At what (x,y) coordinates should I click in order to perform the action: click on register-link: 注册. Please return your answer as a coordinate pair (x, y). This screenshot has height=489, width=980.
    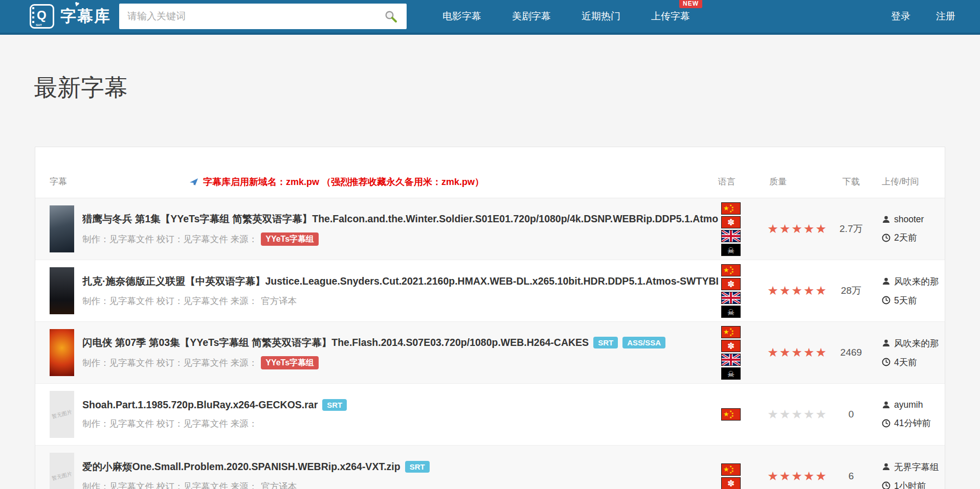
    Looking at the image, I should click on (946, 16).